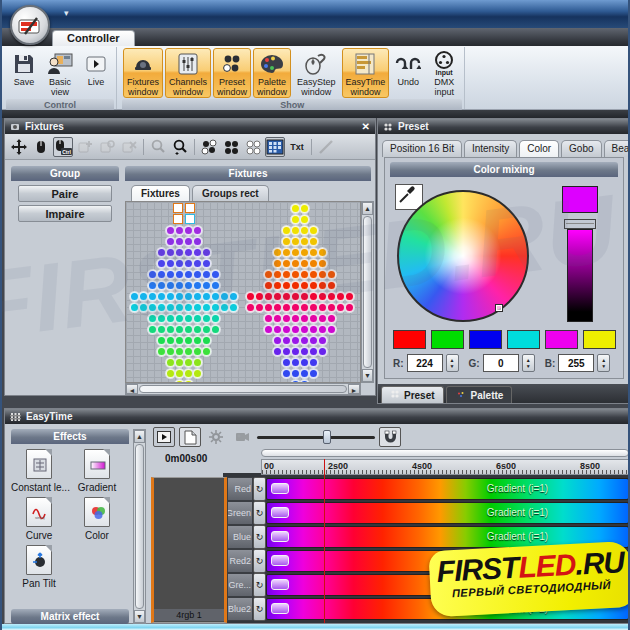 This screenshot has height=630, width=630. I want to click on effect-item-constant-le: Constant le..., so click(39, 471).